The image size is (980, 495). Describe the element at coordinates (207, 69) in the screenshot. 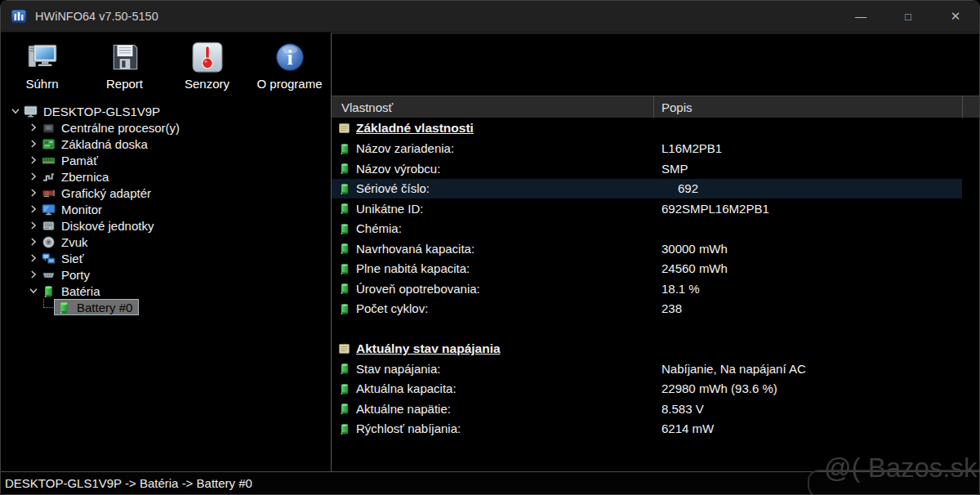

I see `sensors-button: Senzory` at that location.